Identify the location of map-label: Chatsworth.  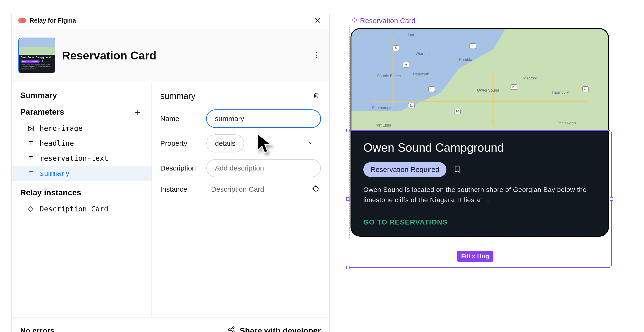
(566, 123).